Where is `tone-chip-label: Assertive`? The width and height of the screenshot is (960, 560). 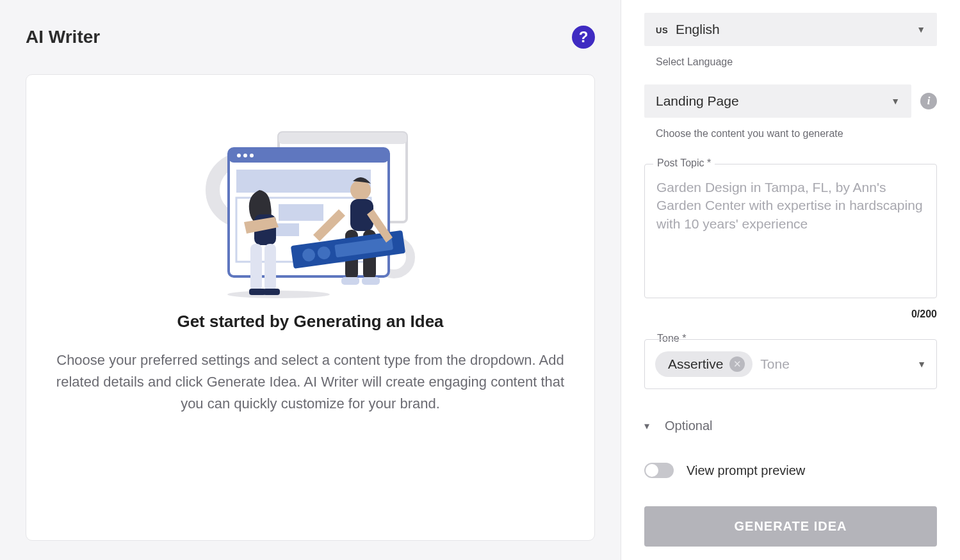
tone-chip-label: Assertive is located at coordinates (696, 364).